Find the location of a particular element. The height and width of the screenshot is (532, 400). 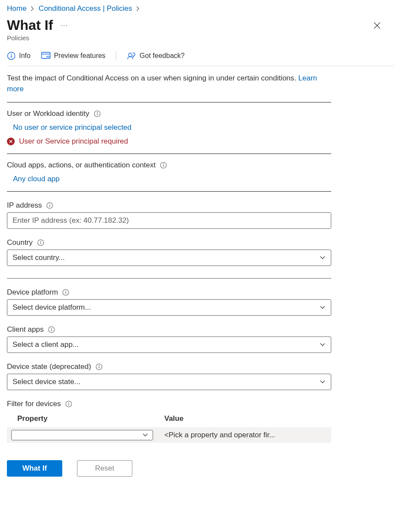

ip-label: IP address is located at coordinates (24, 205).